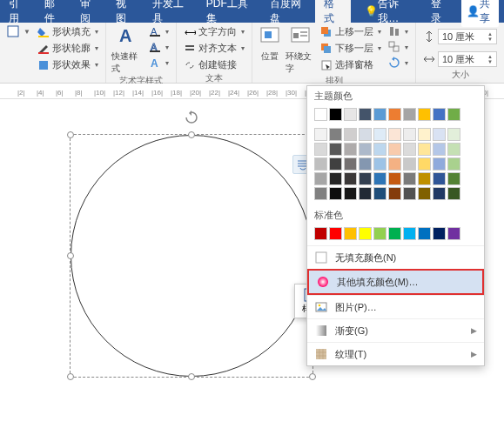 The width and height of the screenshot is (504, 435). Describe the element at coordinates (125, 11) in the screenshot. I see `tab-view: 视图` at that location.